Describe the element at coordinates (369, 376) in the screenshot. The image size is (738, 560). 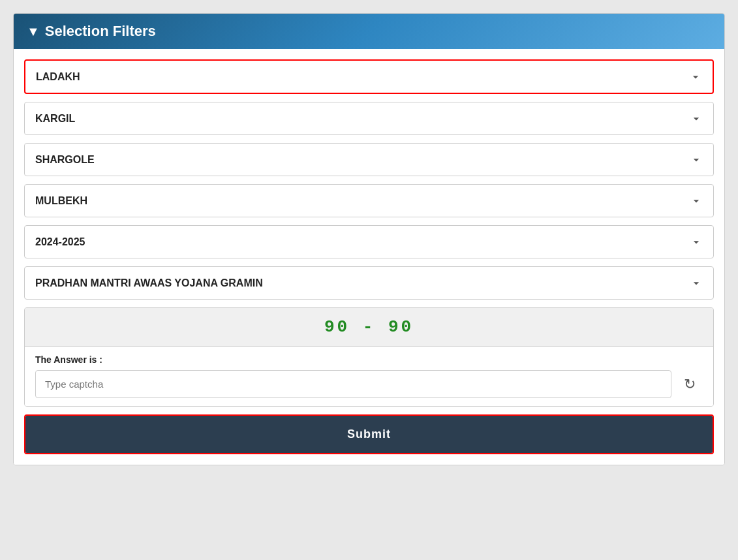
I see `captcha-answer-row: The Answer is : ↻` at that location.